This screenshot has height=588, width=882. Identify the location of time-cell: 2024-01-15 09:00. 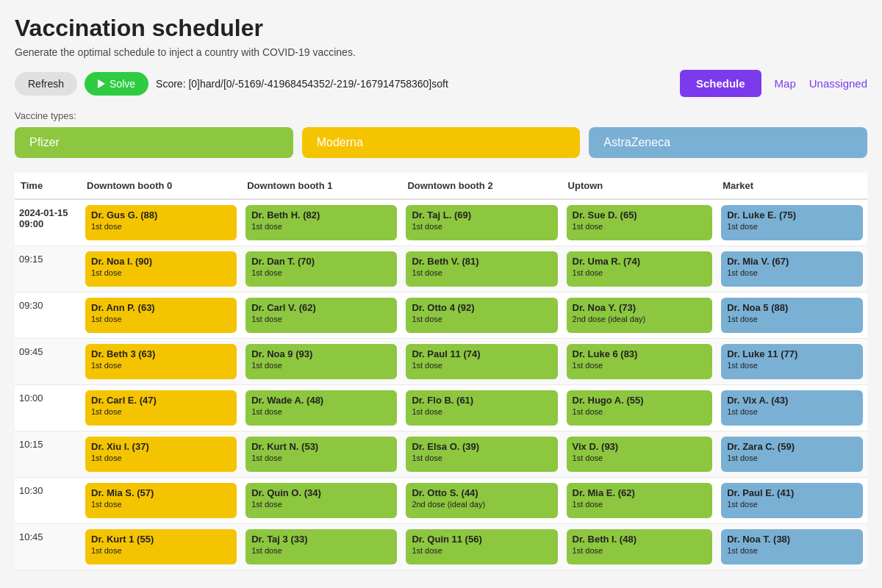
(48, 223).